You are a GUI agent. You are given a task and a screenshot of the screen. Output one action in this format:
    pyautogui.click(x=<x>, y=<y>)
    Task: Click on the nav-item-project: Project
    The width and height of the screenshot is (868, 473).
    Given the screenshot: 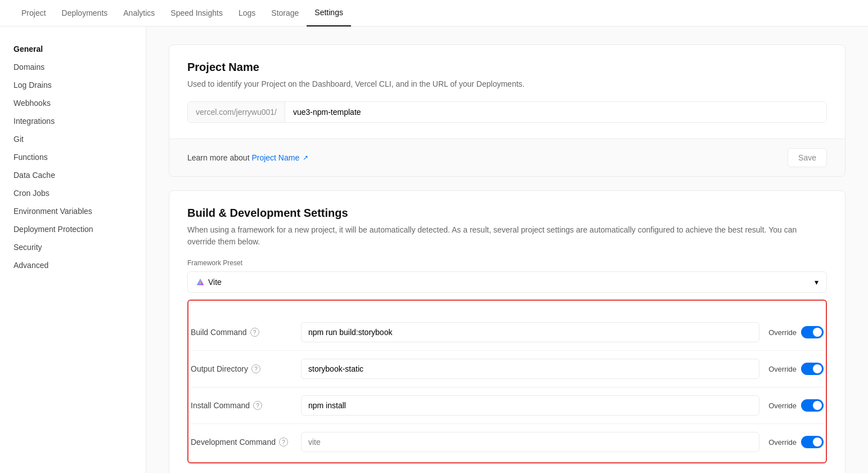 What is the action you would take?
    pyautogui.click(x=34, y=14)
    